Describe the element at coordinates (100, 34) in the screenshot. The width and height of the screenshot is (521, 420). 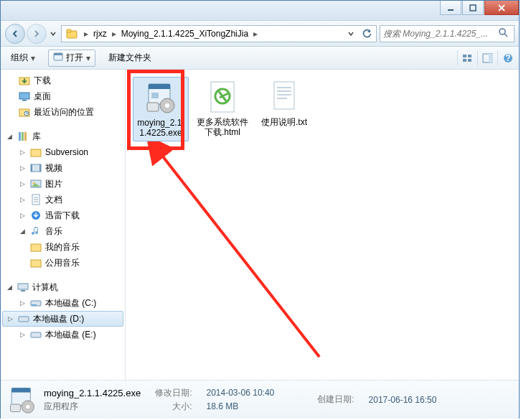
I see `breadcrumb: rjxz` at that location.